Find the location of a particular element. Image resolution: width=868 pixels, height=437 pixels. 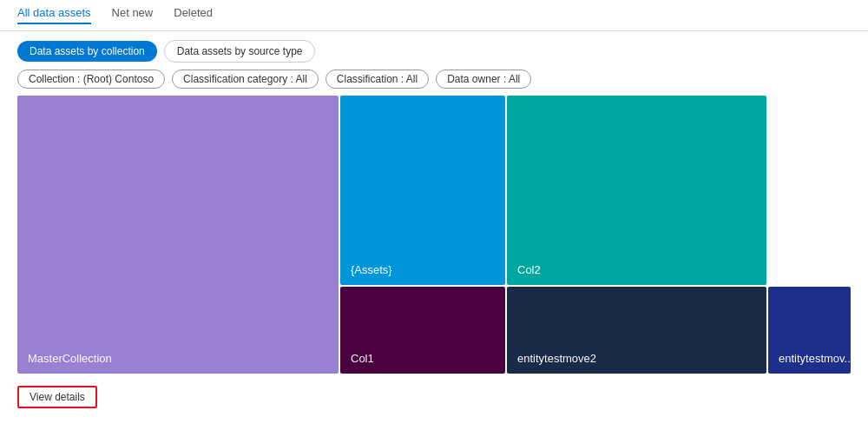

tab-deleted: Deleted is located at coordinates (193, 16).